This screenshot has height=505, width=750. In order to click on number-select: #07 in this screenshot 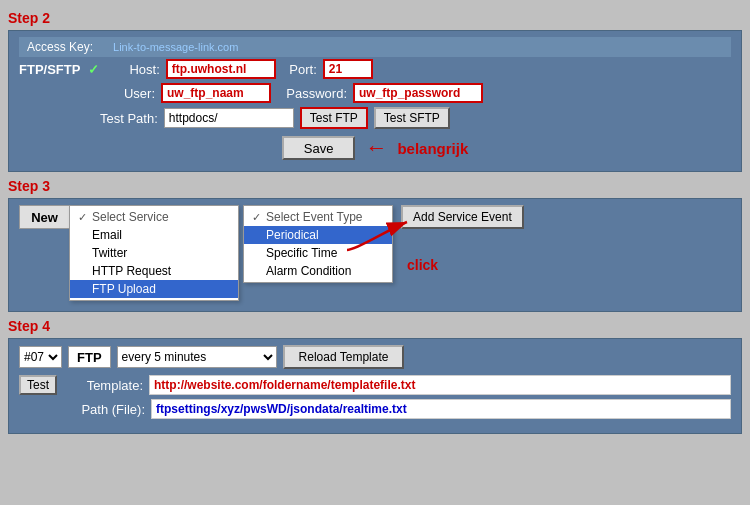, I will do `click(40, 357)`.